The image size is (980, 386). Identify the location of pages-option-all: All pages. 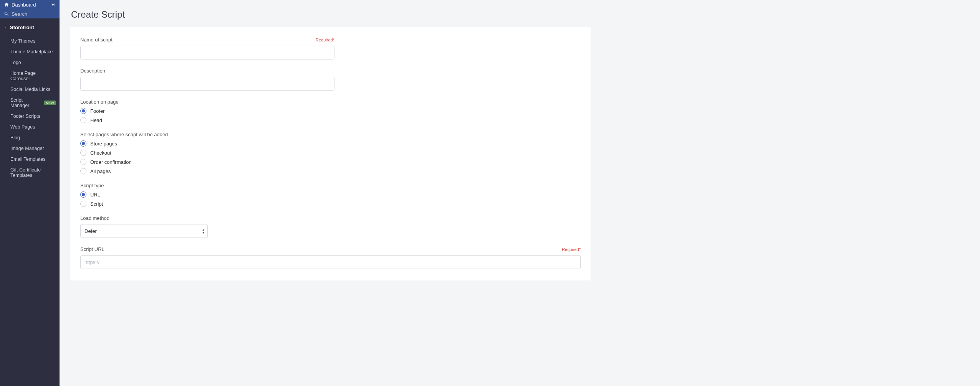
(330, 171).